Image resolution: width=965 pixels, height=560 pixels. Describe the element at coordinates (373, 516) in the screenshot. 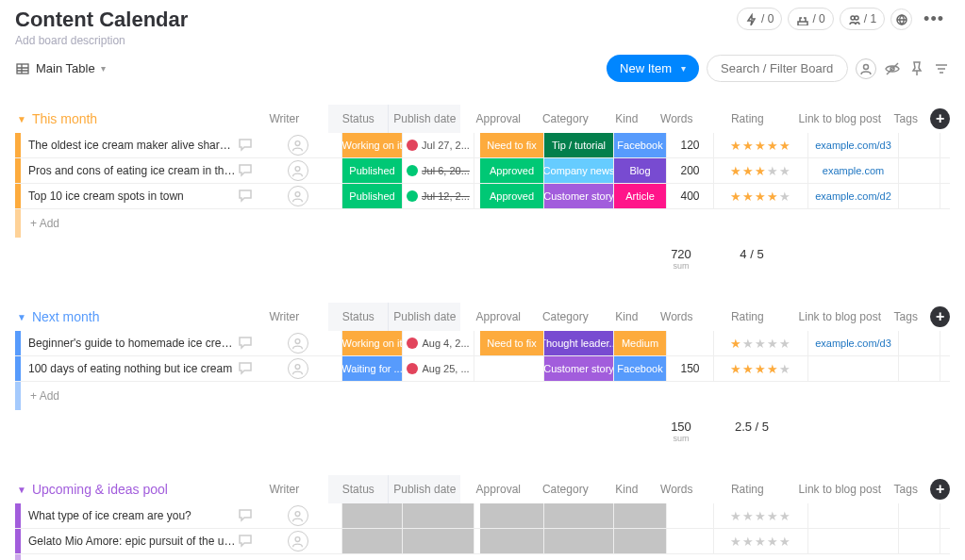

I see `status-cell` at that location.